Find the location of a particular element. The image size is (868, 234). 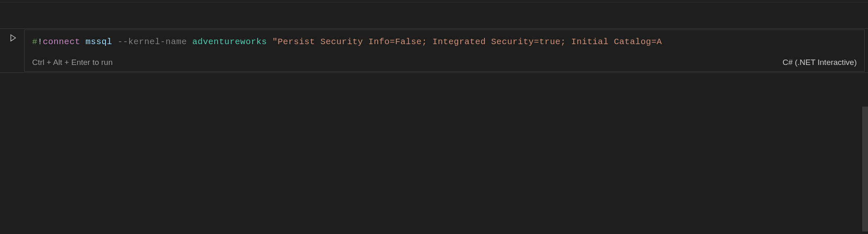

play-icon is located at coordinates (13, 38).